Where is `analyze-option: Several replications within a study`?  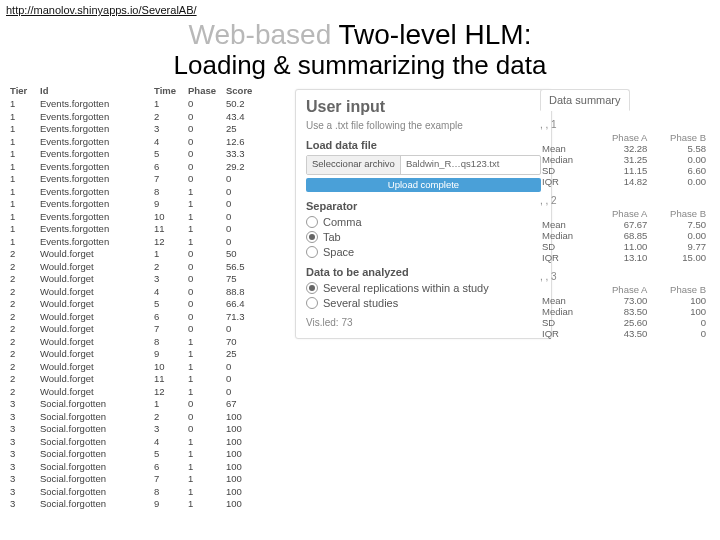 analyze-option: Several replications within a study is located at coordinates (424, 288).